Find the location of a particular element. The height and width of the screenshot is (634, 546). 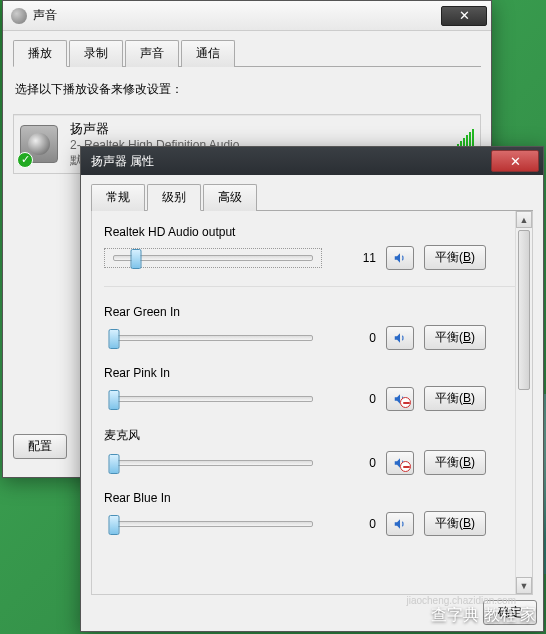

instruction-text: 选择以下播放设备来修改设置： is located at coordinates (248, 90).